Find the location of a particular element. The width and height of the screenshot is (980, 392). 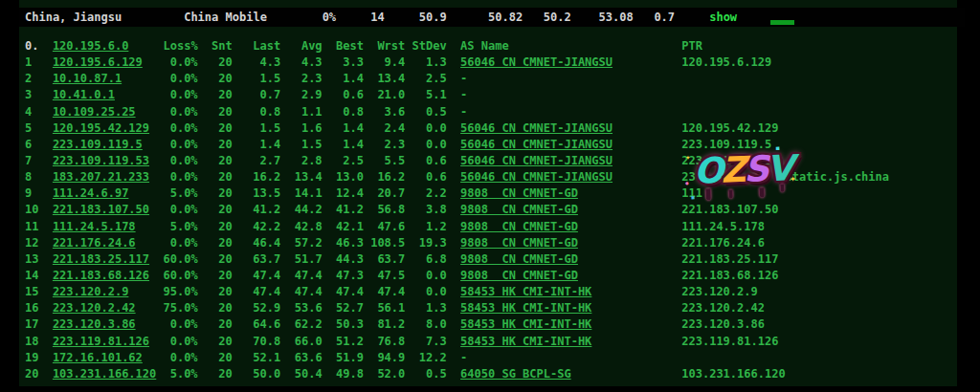

table-row: 19172.16.101.620.0%2052.163.651.994.912.… is located at coordinates (457, 358).